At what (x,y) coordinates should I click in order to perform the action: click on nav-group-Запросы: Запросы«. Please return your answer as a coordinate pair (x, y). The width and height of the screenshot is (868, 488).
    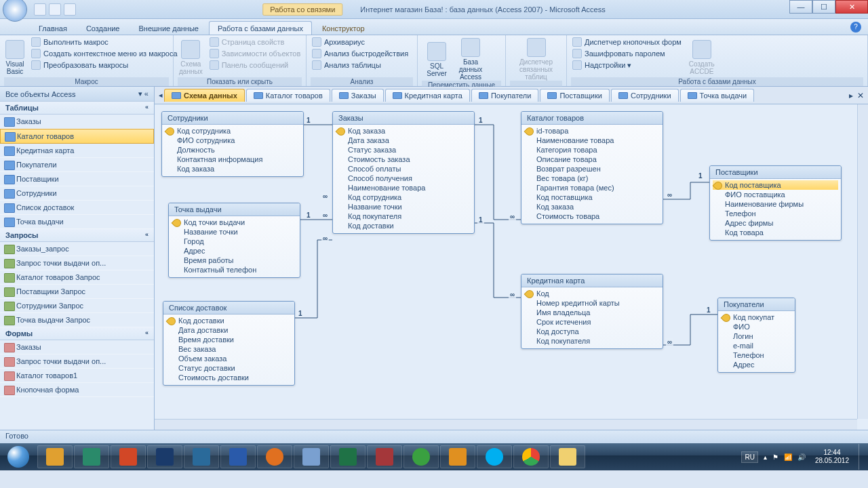
    Looking at the image, I should click on (77, 236).